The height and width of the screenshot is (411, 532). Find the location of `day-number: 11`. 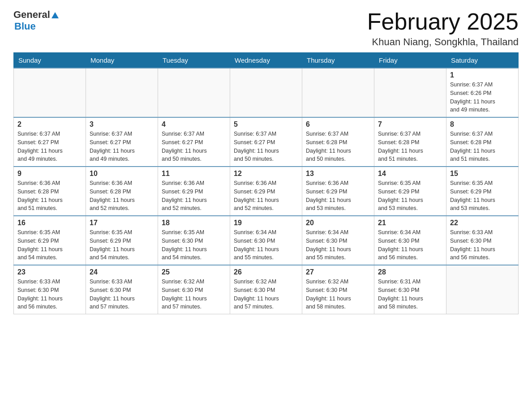

day-number: 11 is located at coordinates (194, 174).